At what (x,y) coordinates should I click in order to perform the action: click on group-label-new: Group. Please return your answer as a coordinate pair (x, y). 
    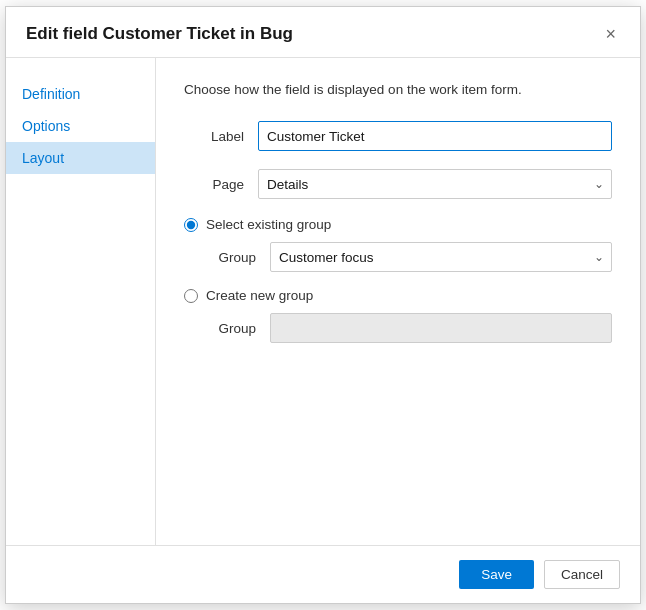
    Looking at the image, I should click on (230, 328).